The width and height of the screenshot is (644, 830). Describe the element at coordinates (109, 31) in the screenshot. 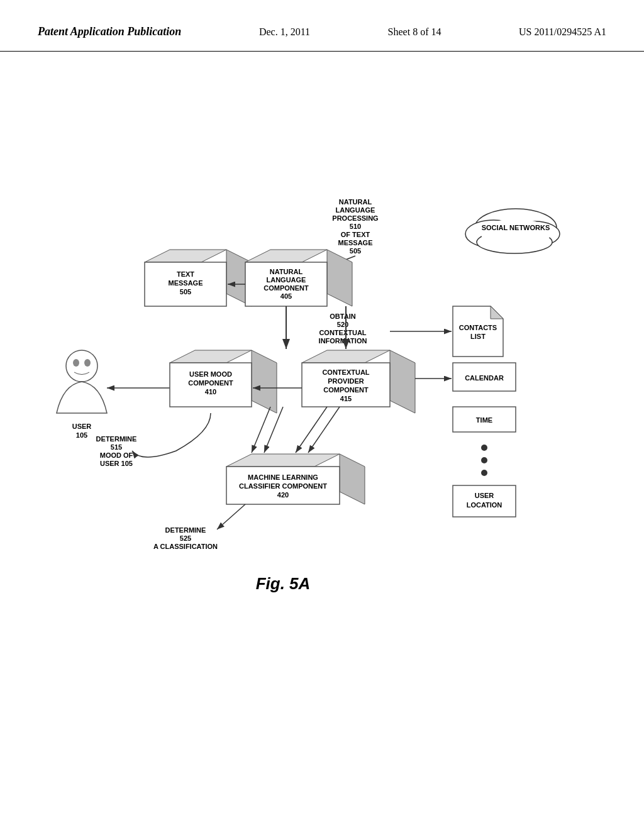

I see `publication-title: Patent Application Publication` at that location.